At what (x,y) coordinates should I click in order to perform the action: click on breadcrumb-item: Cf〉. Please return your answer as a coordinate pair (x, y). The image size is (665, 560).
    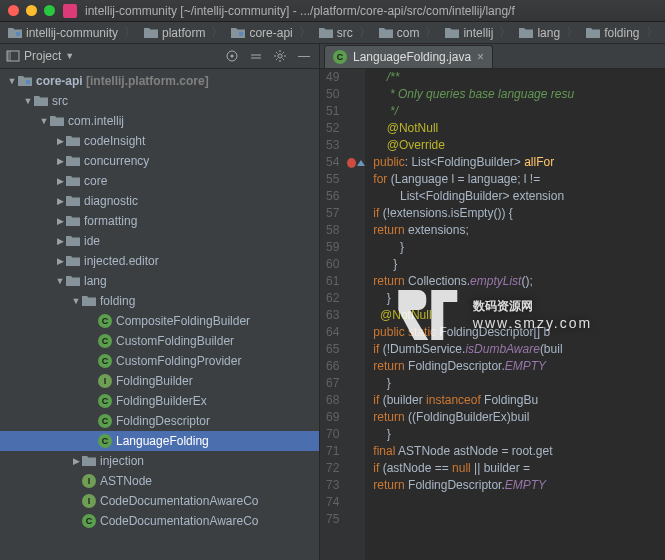
    Looking at the image, I should click on (664, 32).